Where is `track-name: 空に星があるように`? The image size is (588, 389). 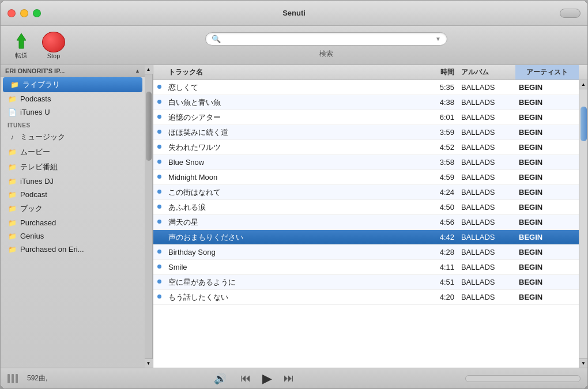 track-name: 空に星があるように is located at coordinates (294, 282).